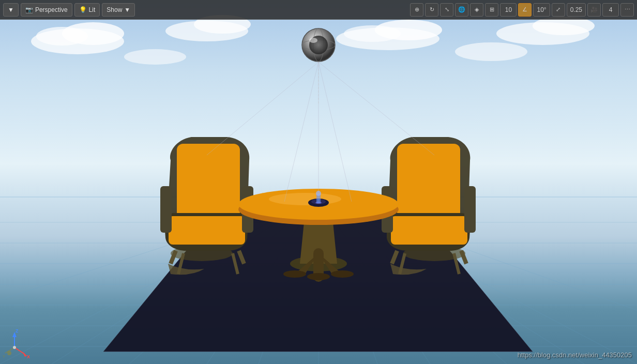 The width and height of the screenshot is (637, 364). What do you see at coordinates (541, 10) in the screenshot?
I see `rotation-snap-value: 10°` at bounding box center [541, 10].